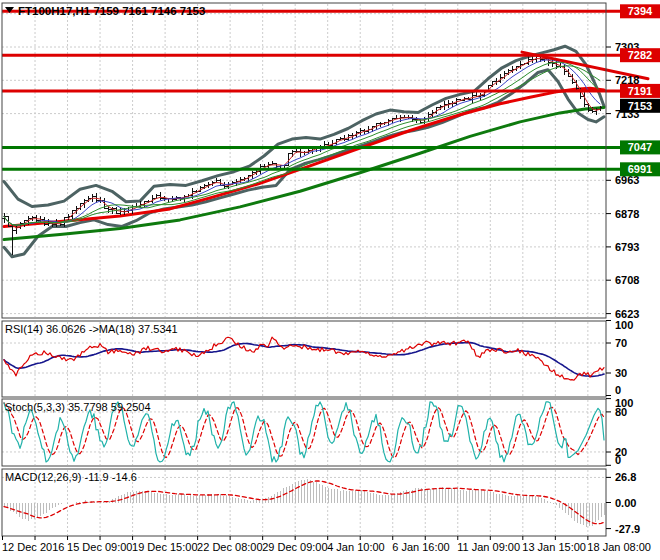 The height and width of the screenshot is (560, 660). What do you see at coordinates (112, 11) in the screenshot?
I see `symbol-ohlc-title: FT100H17,H1 7159 7161 7146 7153` at bounding box center [112, 11].